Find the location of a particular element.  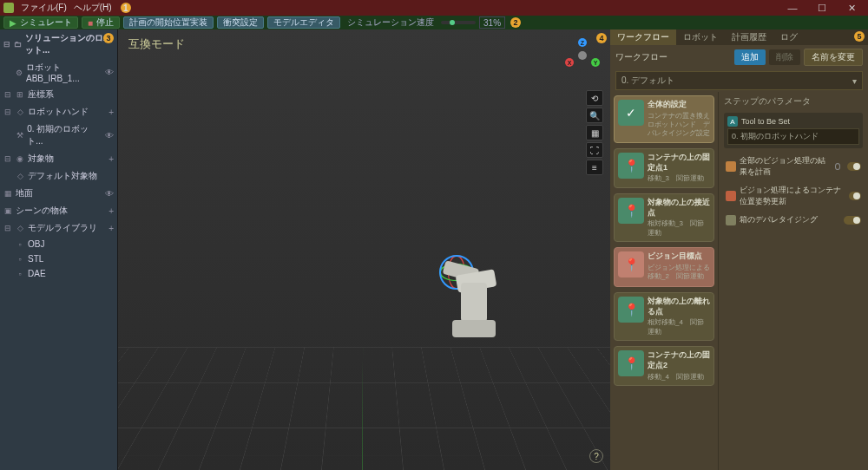

tree-target-item-label: デフォルト対象物 is located at coordinates (62, 176).